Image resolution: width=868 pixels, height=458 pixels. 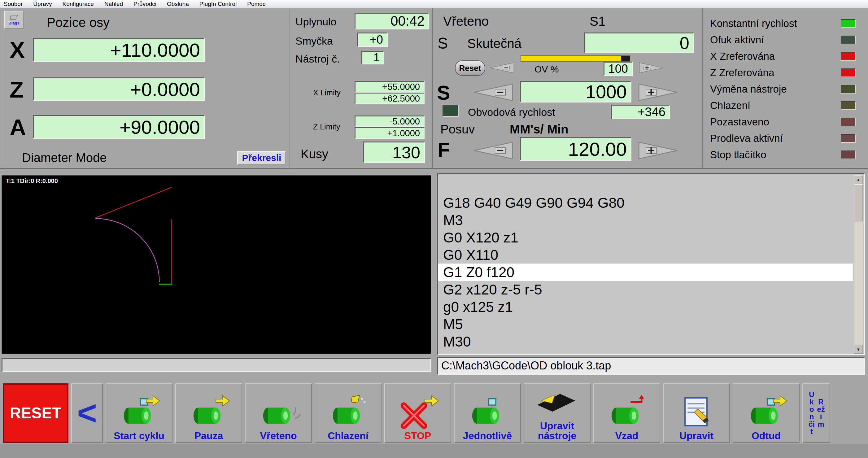 I want to click on spindle-title: Vřeteno, so click(x=466, y=21).